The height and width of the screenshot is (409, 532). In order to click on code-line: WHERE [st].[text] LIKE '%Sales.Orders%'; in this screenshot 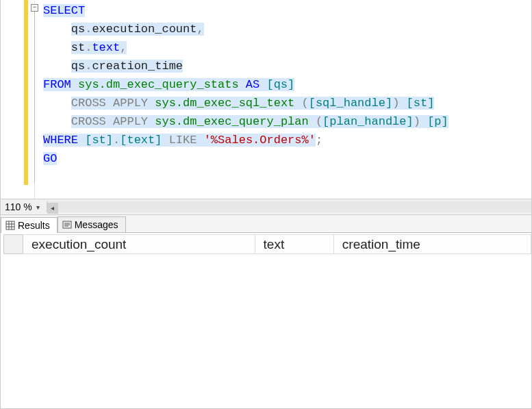, I will do `click(288, 140)`.